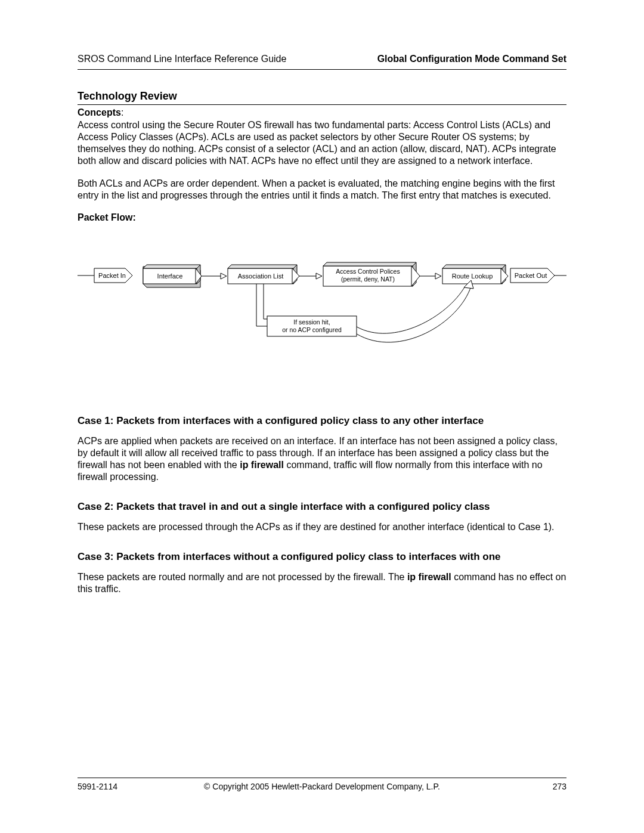 The height and width of the screenshot is (833, 644). Describe the element at coordinates (472, 59) in the screenshot. I see `header-right: Global Configuration Mode Command Set` at that location.